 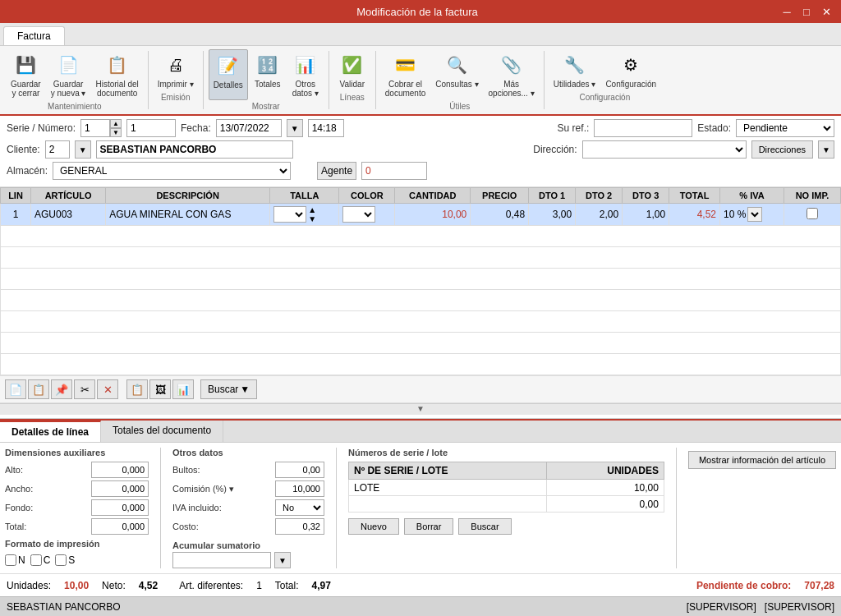 I want to click on detalles-button: 📝 Detalles, so click(x=228, y=75).